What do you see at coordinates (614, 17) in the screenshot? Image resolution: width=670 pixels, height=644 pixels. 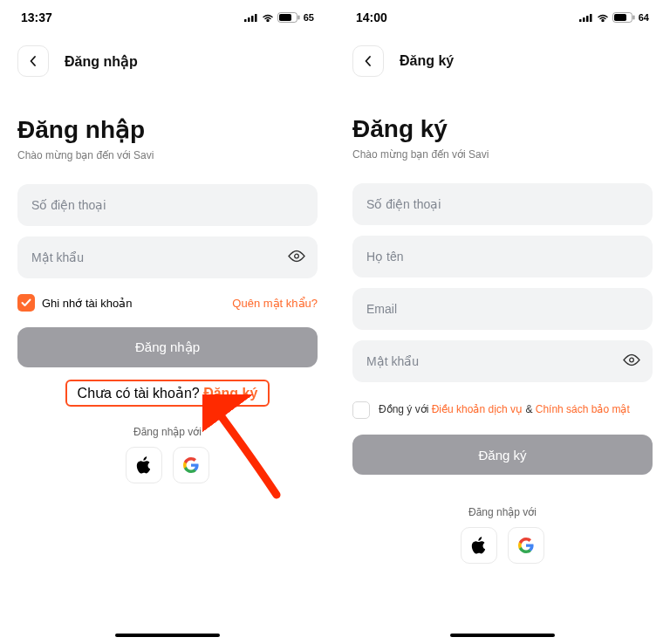 I see `status-icons: 64` at bounding box center [614, 17].